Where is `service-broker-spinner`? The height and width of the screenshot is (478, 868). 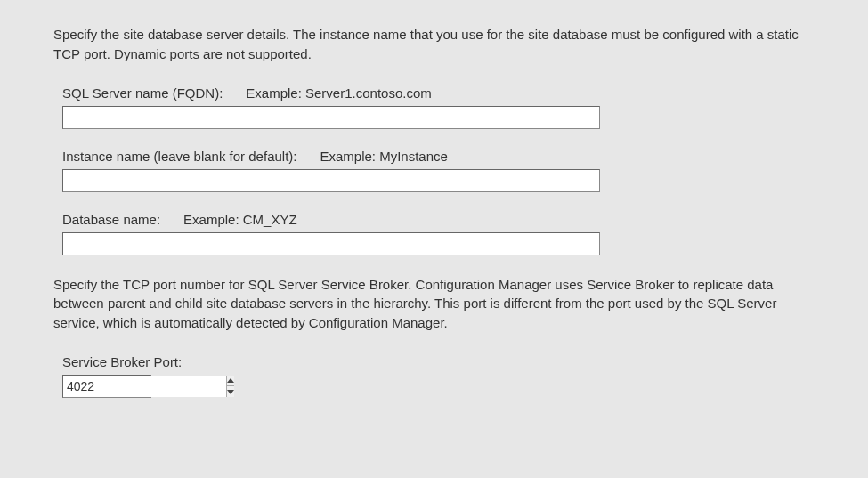 service-broker-spinner is located at coordinates (107, 386).